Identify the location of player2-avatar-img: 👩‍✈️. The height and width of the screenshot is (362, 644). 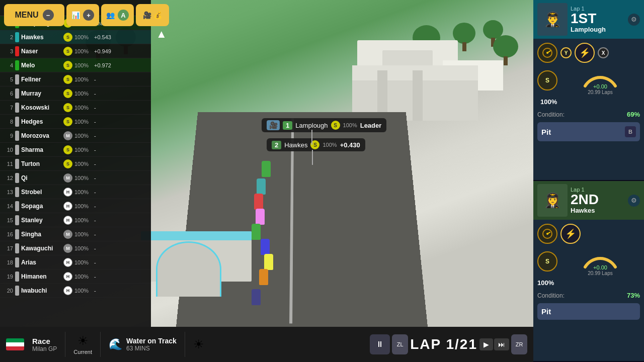
(552, 200).